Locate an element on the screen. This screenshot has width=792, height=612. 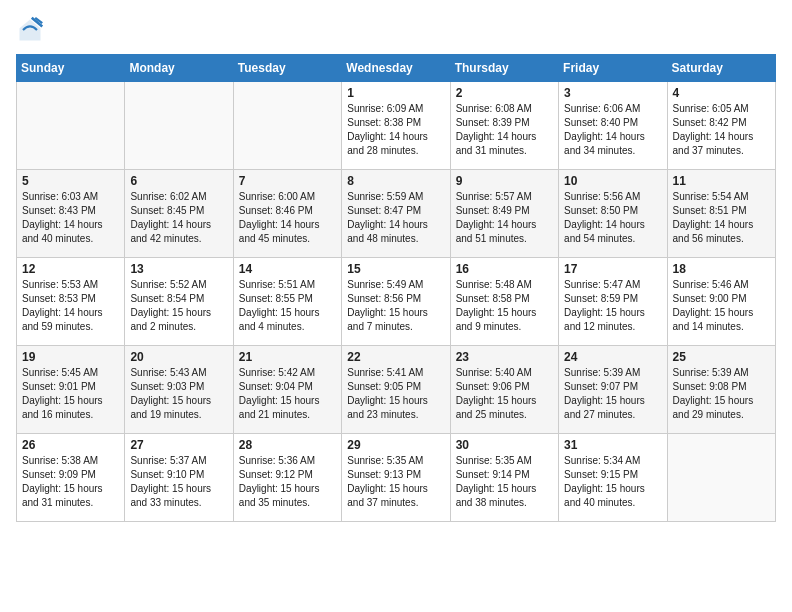
cell-content: Sunrise: 5:39 AM Sunset: 9:08 PM Dayligh… is located at coordinates (722, 394).